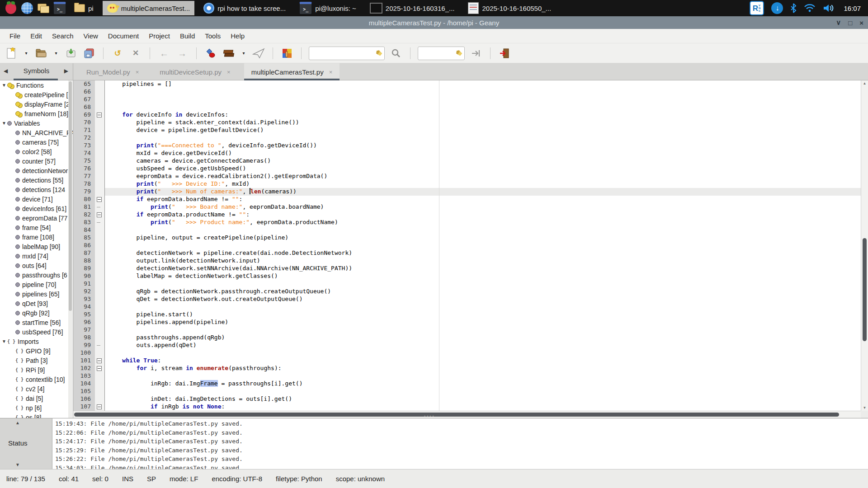  Describe the element at coordinates (36, 85) in the screenshot. I see `symbol-category: ▼Functions` at that location.